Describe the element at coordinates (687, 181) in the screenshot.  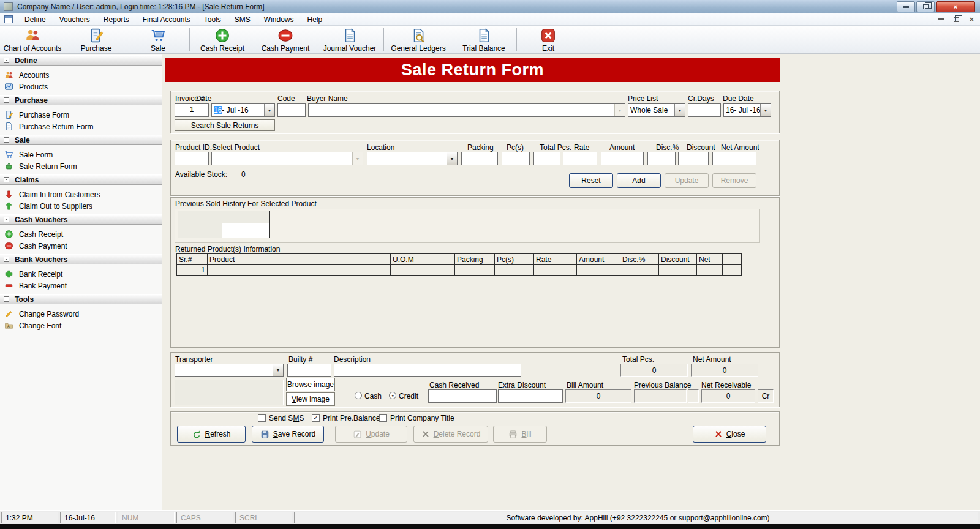
I see `update-line-button: Update` at that location.